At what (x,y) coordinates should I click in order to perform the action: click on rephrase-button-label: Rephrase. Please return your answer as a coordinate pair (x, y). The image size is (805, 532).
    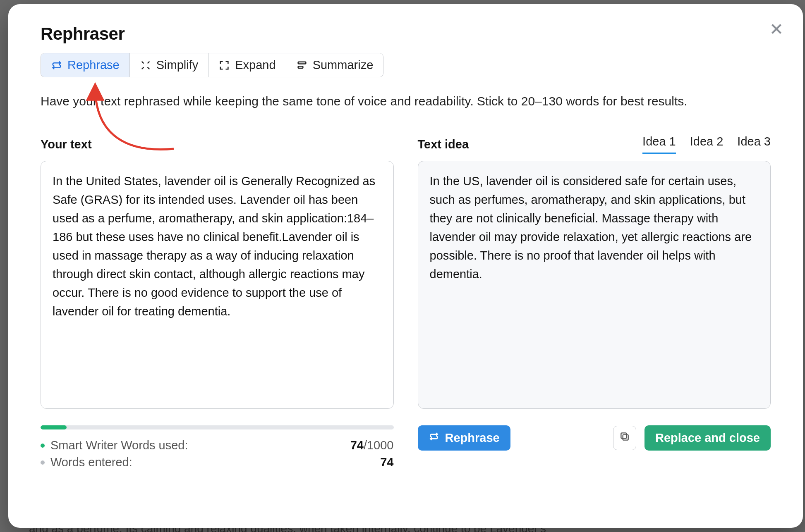
    Looking at the image, I should click on (472, 438).